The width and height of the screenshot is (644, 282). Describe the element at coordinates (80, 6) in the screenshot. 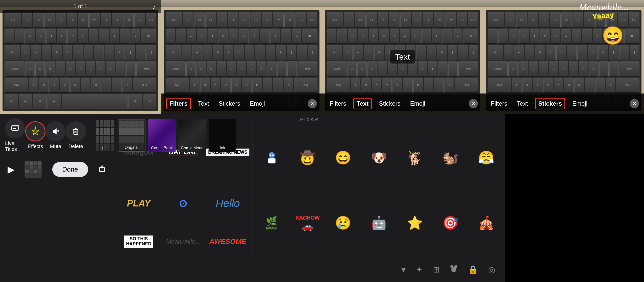

I see `panel-header: 1 of 1 ♪` at that location.